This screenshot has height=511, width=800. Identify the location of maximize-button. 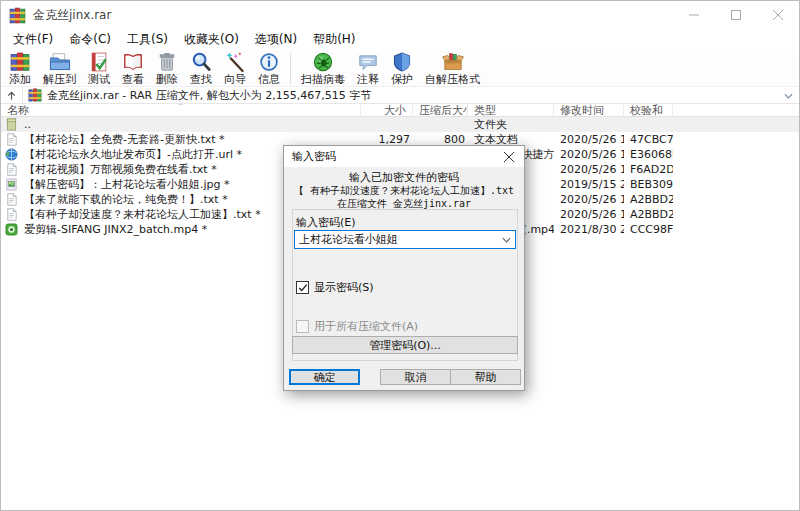
(736, 15).